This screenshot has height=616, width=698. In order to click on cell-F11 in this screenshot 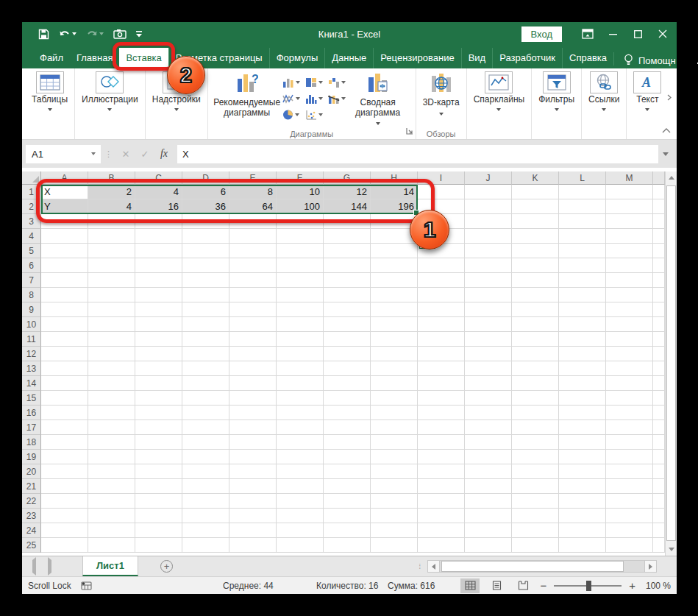, I will do `click(300, 339)`.